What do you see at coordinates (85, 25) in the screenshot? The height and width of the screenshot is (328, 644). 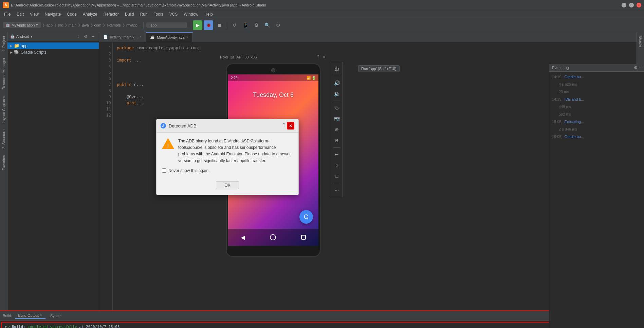 I see `breadcrumb-java: java` at bounding box center [85, 25].